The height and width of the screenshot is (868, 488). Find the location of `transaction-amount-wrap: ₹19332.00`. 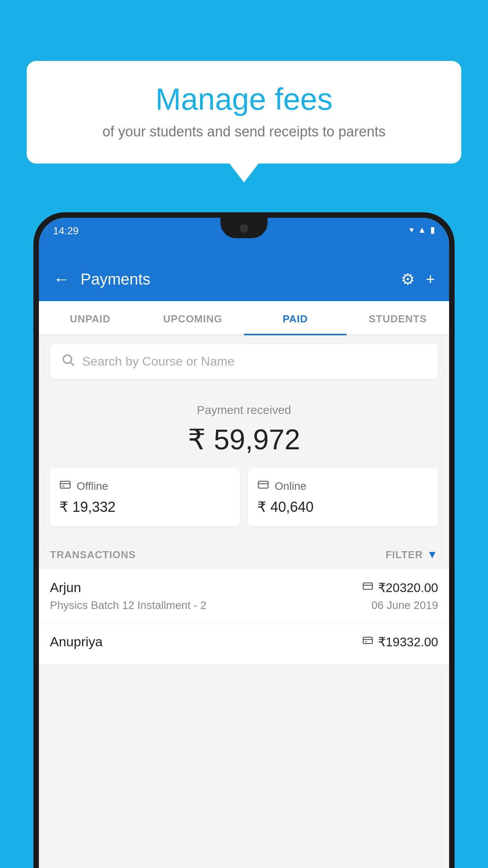

transaction-amount-wrap: ₹19332.00 is located at coordinates (400, 642).